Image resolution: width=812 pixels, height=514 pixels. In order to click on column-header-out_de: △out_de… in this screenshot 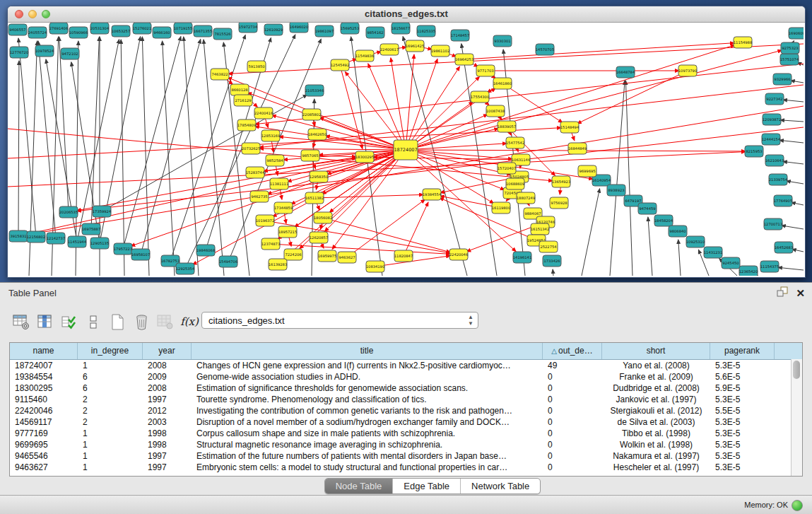, I will do `click(572, 351)`.